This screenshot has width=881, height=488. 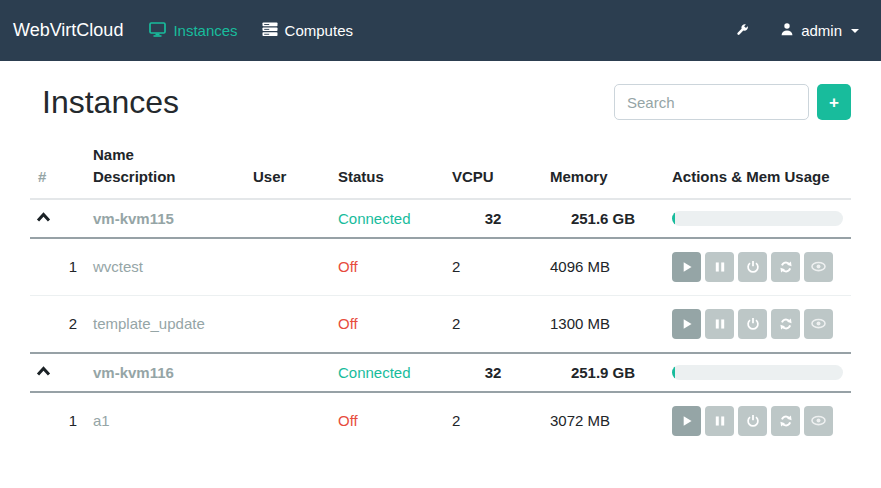 What do you see at coordinates (193, 31) in the screenshot?
I see `nav-item-instances: Instances` at bounding box center [193, 31].